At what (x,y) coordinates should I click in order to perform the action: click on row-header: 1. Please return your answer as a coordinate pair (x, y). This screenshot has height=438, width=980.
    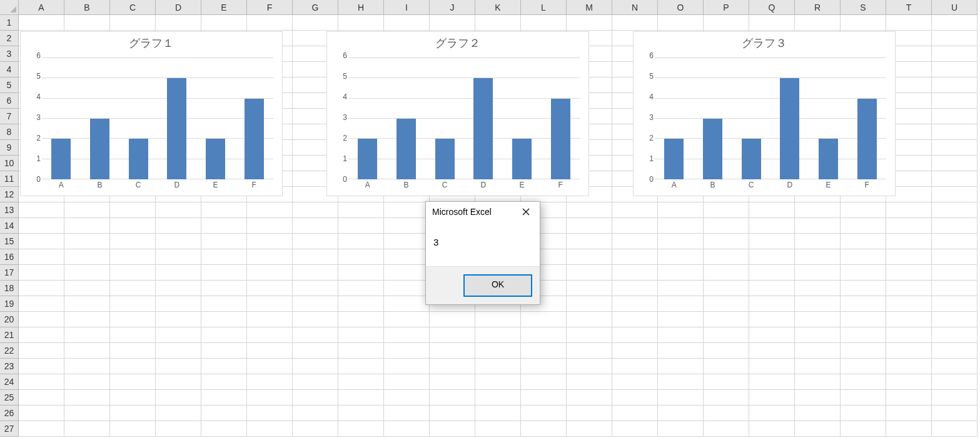
    Looking at the image, I should click on (9, 22).